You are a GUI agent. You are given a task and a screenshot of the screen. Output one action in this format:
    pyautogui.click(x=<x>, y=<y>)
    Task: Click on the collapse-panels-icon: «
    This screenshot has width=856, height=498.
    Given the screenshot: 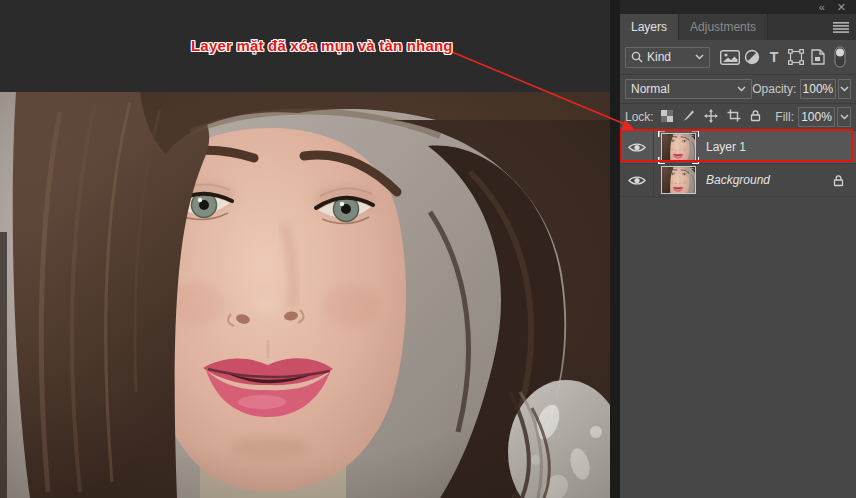 What is the action you would take?
    pyautogui.click(x=822, y=8)
    